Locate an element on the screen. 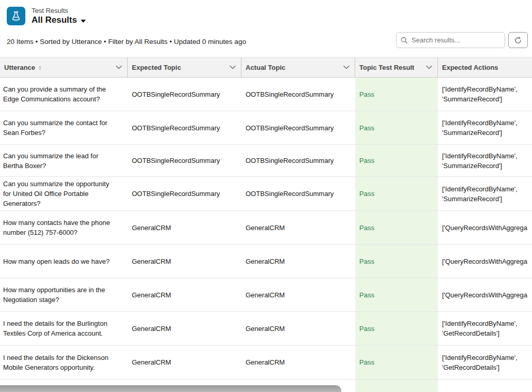 This screenshot has height=392, width=532. utterance-cell: Can you summarize the lead for Bertha Bo… is located at coordinates (64, 160).